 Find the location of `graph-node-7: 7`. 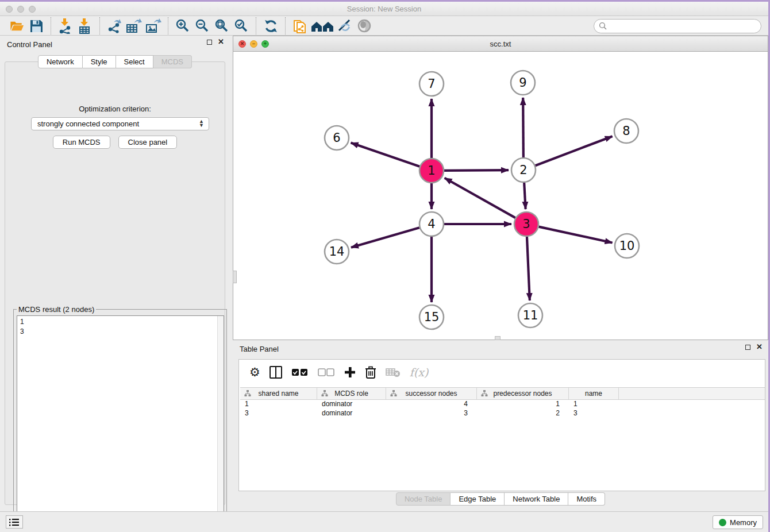

graph-node-7: 7 is located at coordinates (432, 84).